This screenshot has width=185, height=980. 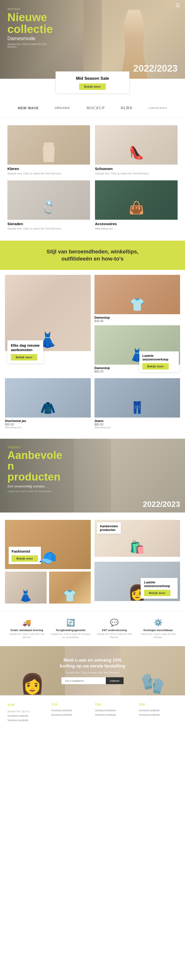 What do you see at coordinates (30, 9) in the screenshot?
I see `hero-subtag: Stylistips` at bounding box center [30, 9].